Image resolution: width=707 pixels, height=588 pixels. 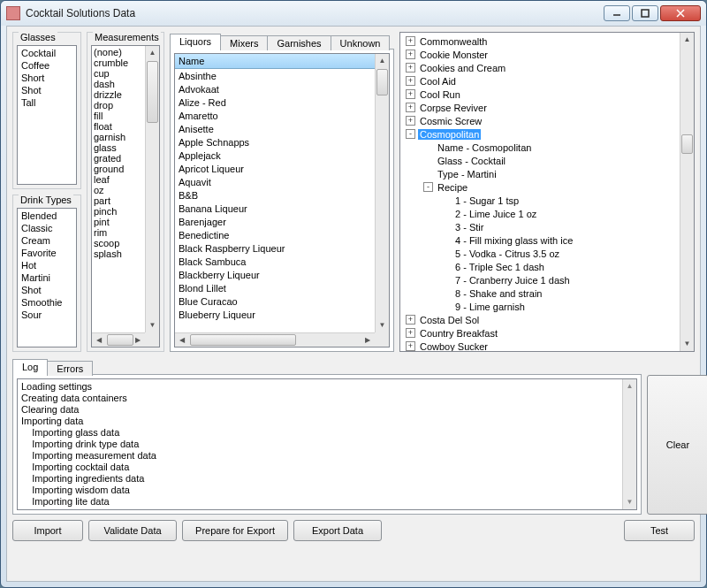 What do you see at coordinates (275, 62) in the screenshot?
I see `liquors-column-header: Name` at bounding box center [275, 62].